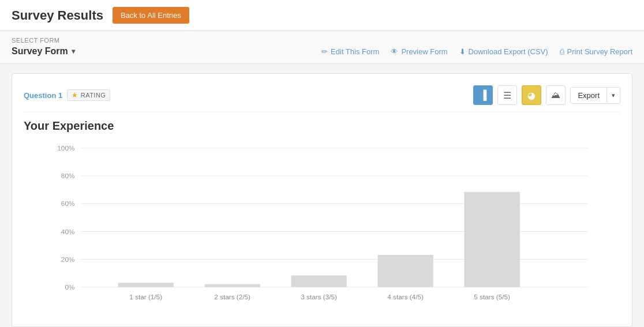 The height and width of the screenshot is (327, 644). Describe the element at coordinates (322, 51) in the screenshot. I see `form-bar-row: Survey Form ▾ ✏ Edit This Form 👁 Preview…` at that location.